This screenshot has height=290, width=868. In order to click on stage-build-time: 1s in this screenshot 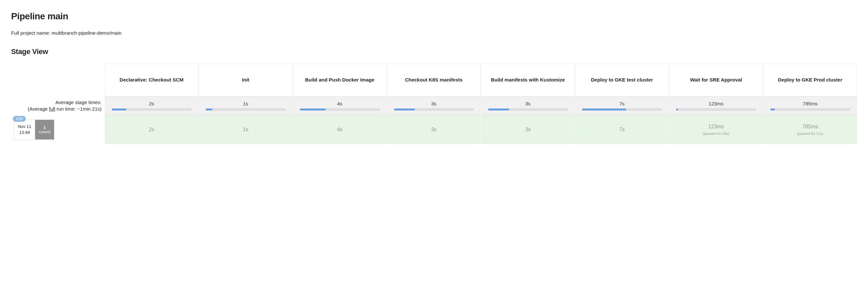, I will do `click(245, 130)`.